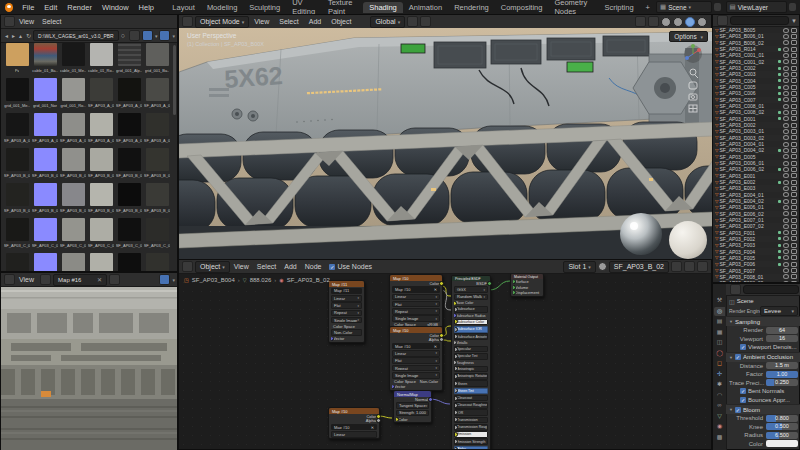  I want to click on filebrowser-type-icon, so click(10, 22).